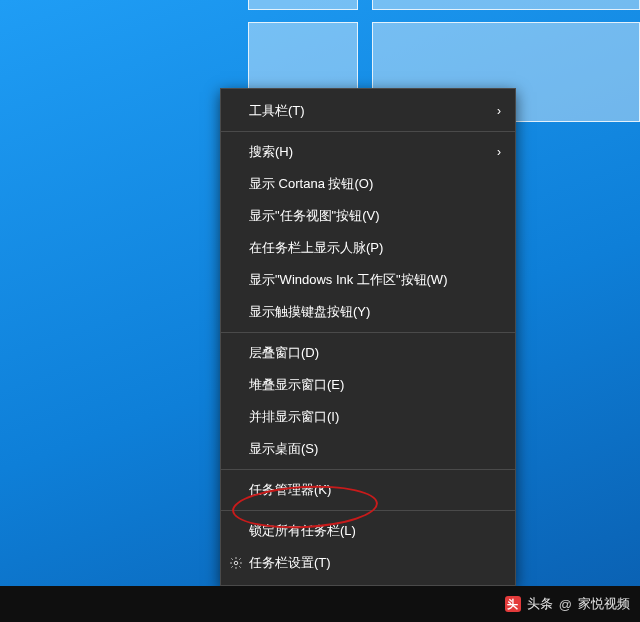  I want to click on menu-item-toolbars: 工具栏(T) ›, so click(368, 111).